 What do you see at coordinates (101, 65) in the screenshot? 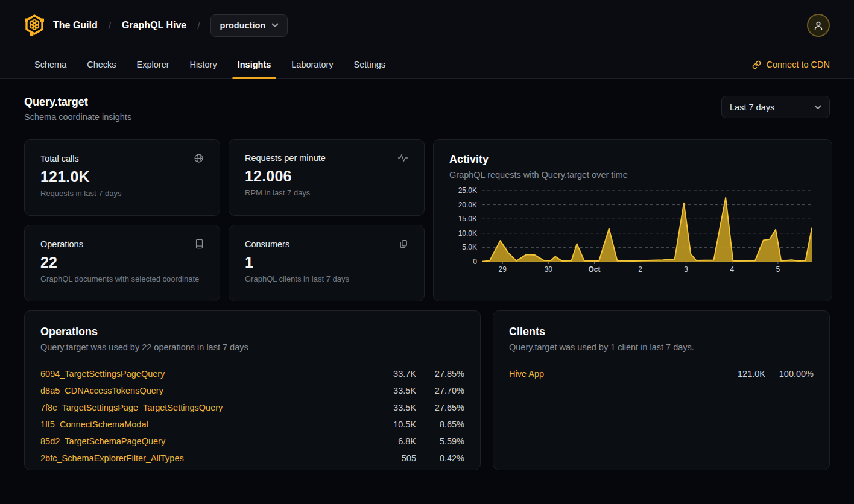
I see `tab-checks: Checks` at bounding box center [101, 65].